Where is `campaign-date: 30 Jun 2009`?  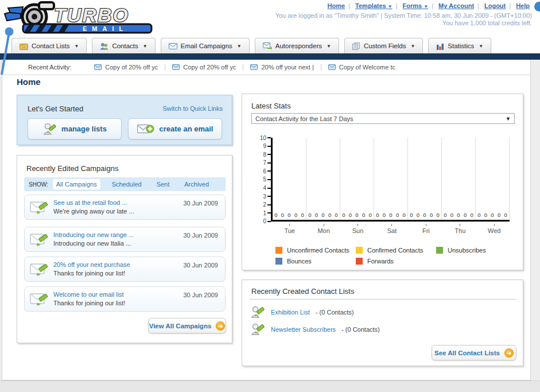 campaign-date: 30 Jun 2009 is located at coordinates (201, 203).